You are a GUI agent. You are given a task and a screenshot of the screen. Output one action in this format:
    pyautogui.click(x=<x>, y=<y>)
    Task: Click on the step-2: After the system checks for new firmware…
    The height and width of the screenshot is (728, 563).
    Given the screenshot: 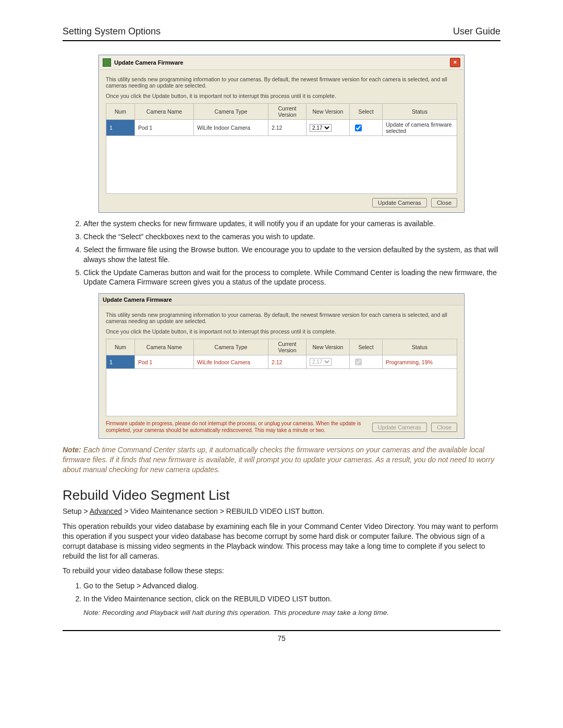 What is the action you would take?
    pyautogui.click(x=292, y=224)
    